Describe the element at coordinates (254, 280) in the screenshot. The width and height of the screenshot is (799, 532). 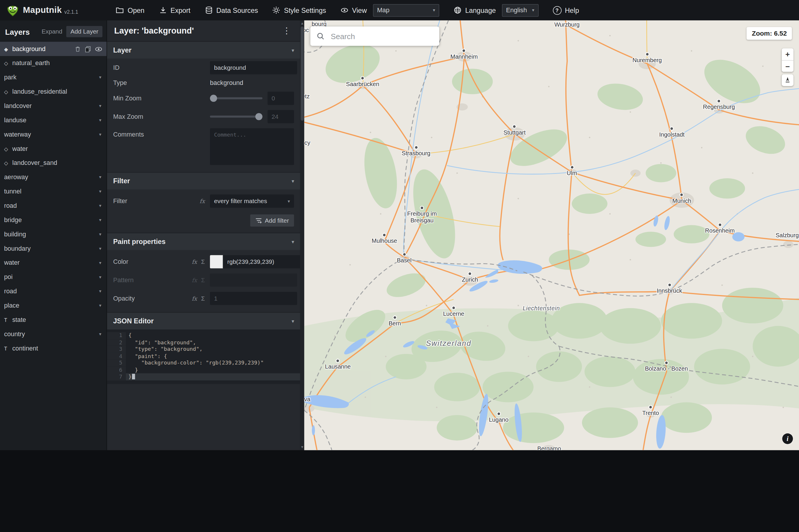
I see `pattern-input` at that location.